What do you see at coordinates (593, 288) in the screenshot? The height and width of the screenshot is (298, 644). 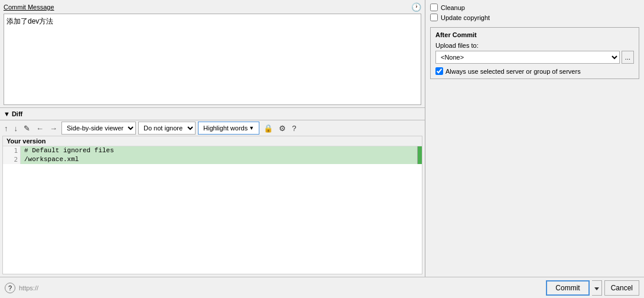 I see `bottom-right: Commit Cancel` at bounding box center [593, 288].